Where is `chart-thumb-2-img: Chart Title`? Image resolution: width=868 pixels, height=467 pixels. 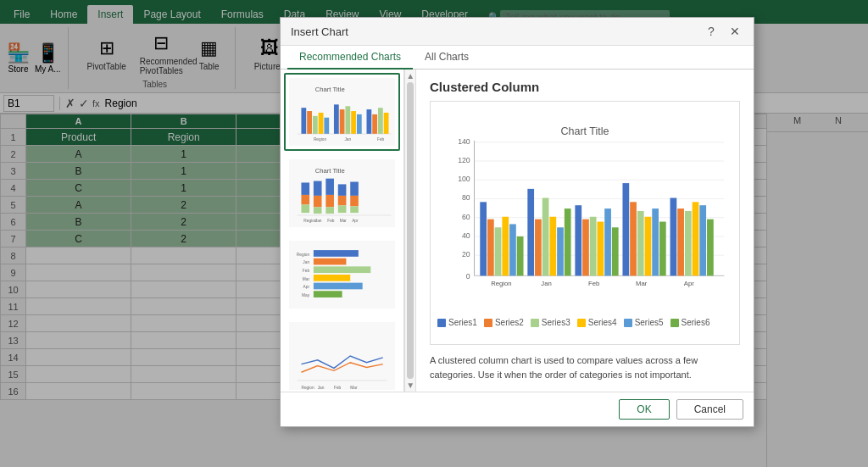
chart-thumb-2-img: Chart Title is located at coordinates (342, 193).